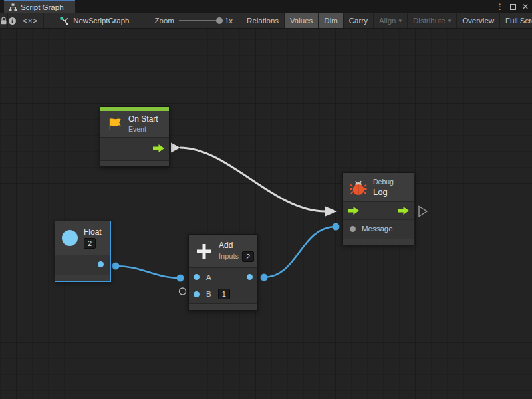 Image resolution: width=532 pixels, height=399 pixels. What do you see at coordinates (423, 211) in the screenshot?
I see `debug-output-hint-triangle` at bounding box center [423, 211].